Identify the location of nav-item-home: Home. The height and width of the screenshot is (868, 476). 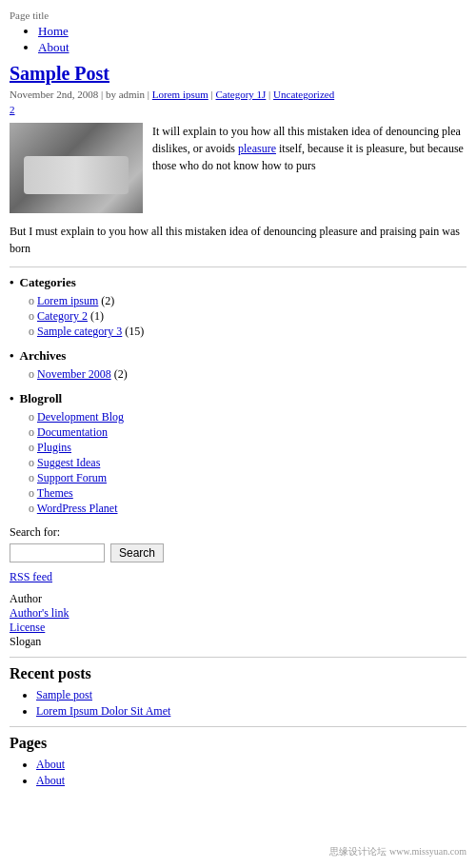
(252, 31).